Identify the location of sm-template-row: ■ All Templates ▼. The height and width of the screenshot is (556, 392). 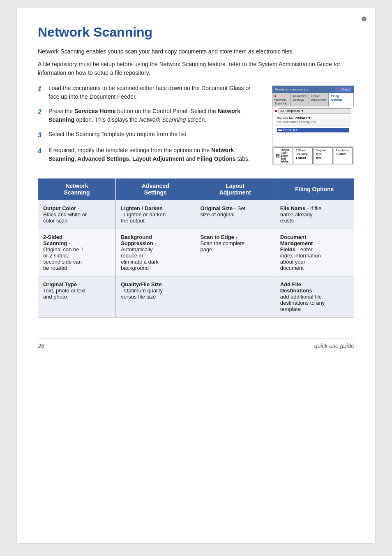
(313, 111).